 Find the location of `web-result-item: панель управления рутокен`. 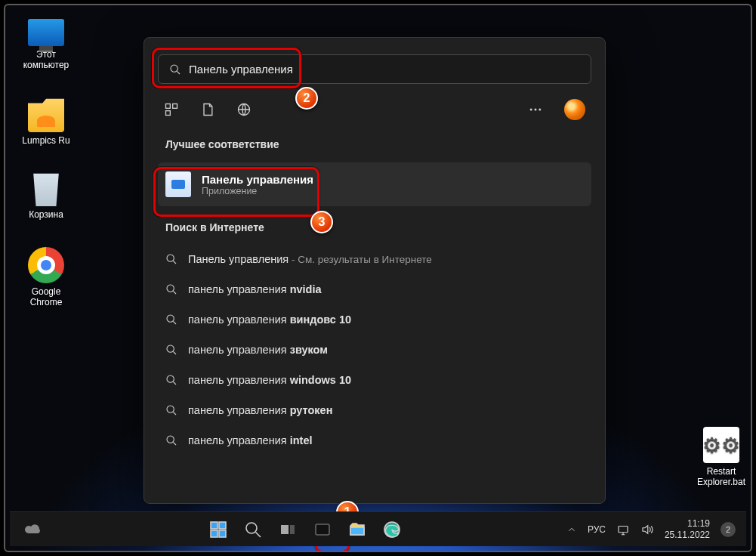

web-result-item: панель управления рутокен is located at coordinates (375, 410).